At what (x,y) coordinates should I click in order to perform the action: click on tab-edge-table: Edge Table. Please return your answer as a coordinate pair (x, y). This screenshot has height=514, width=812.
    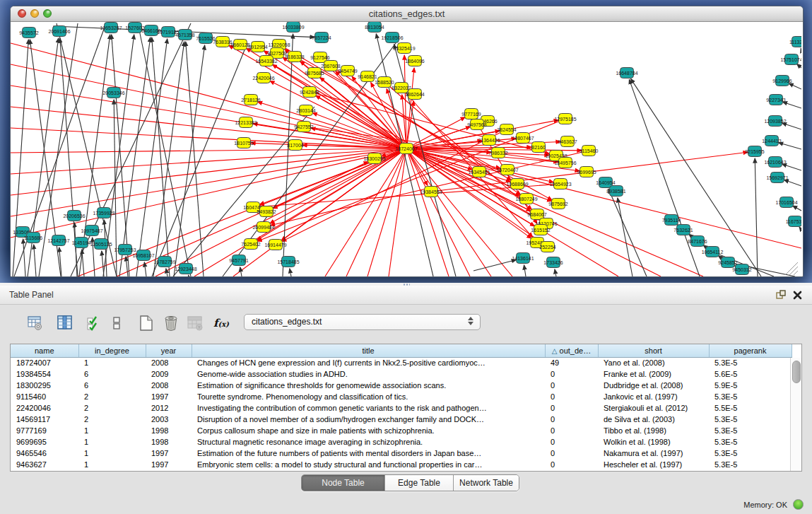
    Looking at the image, I should click on (420, 483).